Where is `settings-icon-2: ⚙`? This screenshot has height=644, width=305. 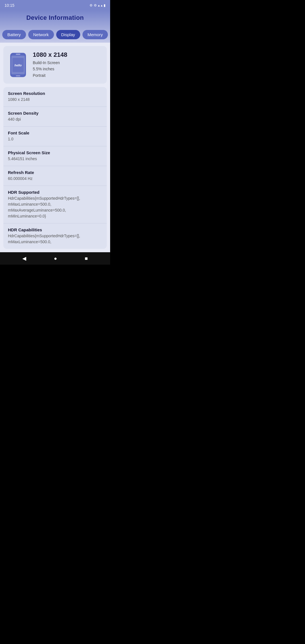
settings-icon-2: ⚙ is located at coordinates (95, 5).